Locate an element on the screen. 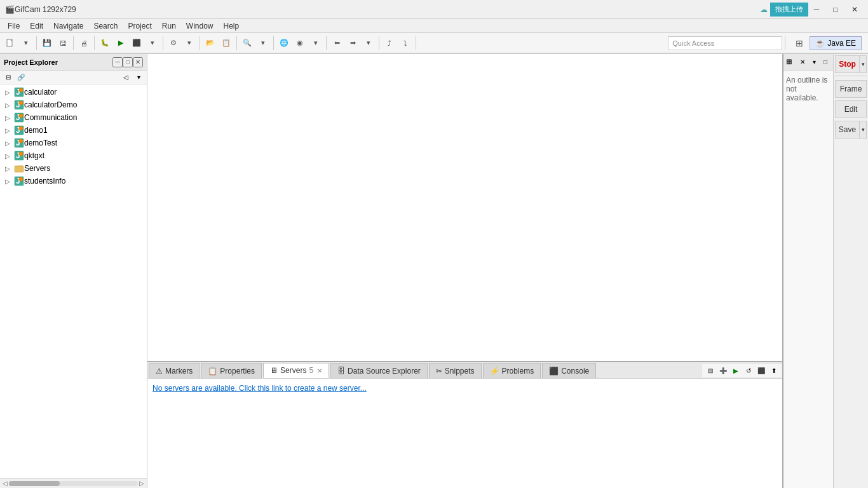  menu-edit: Edit is located at coordinates (37, 26).